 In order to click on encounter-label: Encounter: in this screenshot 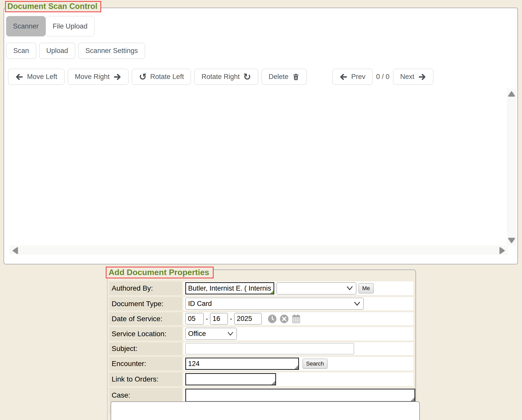, I will do `click(146, 364)`.